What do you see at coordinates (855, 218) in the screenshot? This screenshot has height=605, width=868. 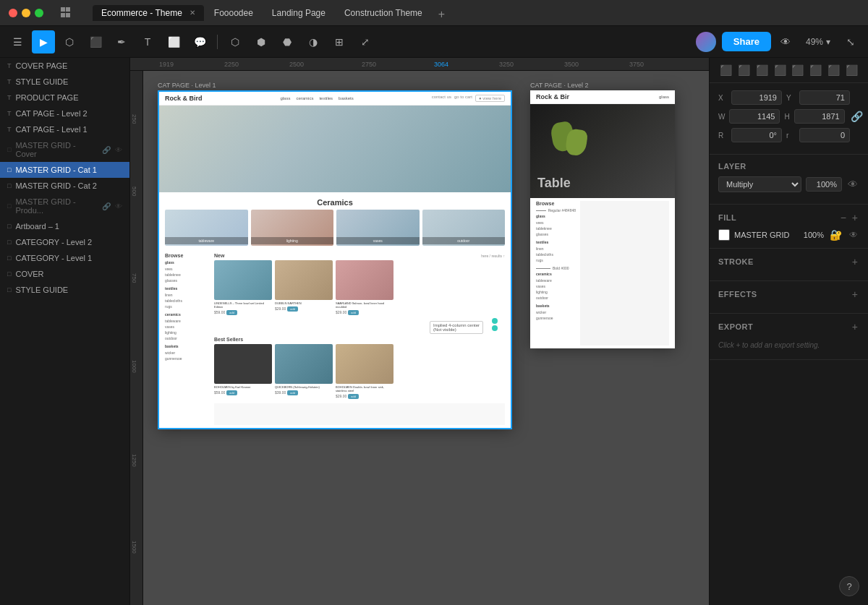 I see `fill-plus-btn: +` at bounding box center [855, 218].